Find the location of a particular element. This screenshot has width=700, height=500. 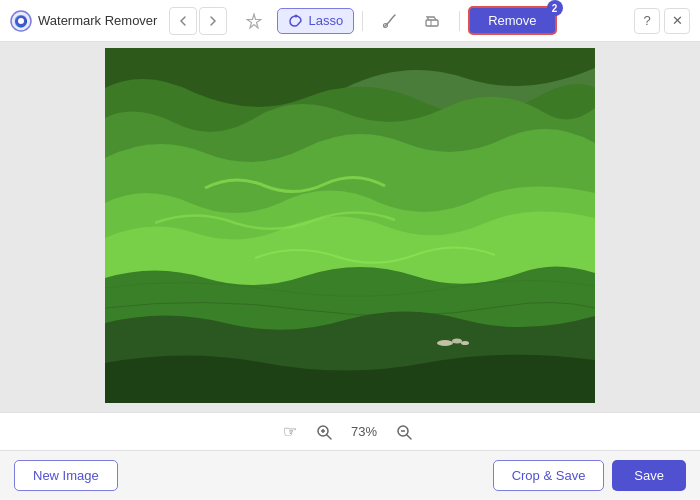

zoom-level: 73% is located at coordinates (364, 432).